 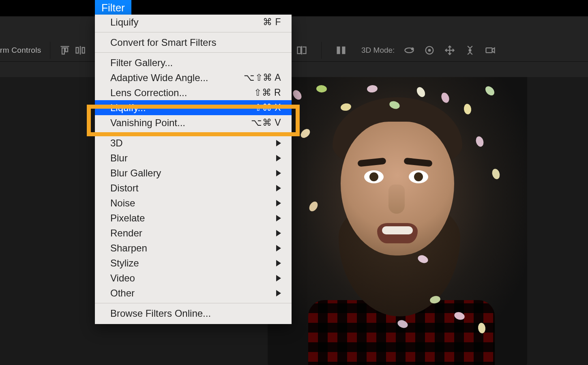 I want to click on menu-item-label: Liquify..., so click(x=128, y=108).